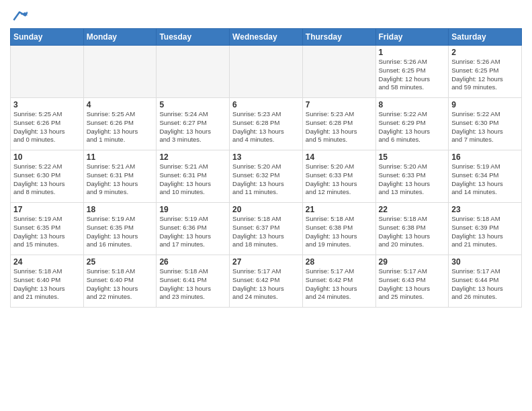 Image resolution: width=532 pixels, height=411 pixels. Describe the element at coordinates (339, 38) in the screenshot. I see `calendar-dow-thursday: Thursday` at that location.